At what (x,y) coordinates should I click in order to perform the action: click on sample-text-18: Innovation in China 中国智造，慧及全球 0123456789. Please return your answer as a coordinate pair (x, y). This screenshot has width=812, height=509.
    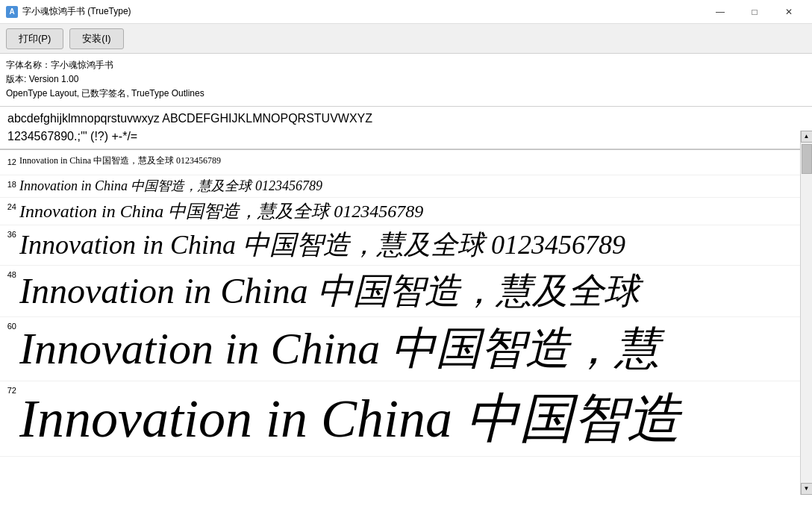
    Looking at the image, I should click on (410, 186).